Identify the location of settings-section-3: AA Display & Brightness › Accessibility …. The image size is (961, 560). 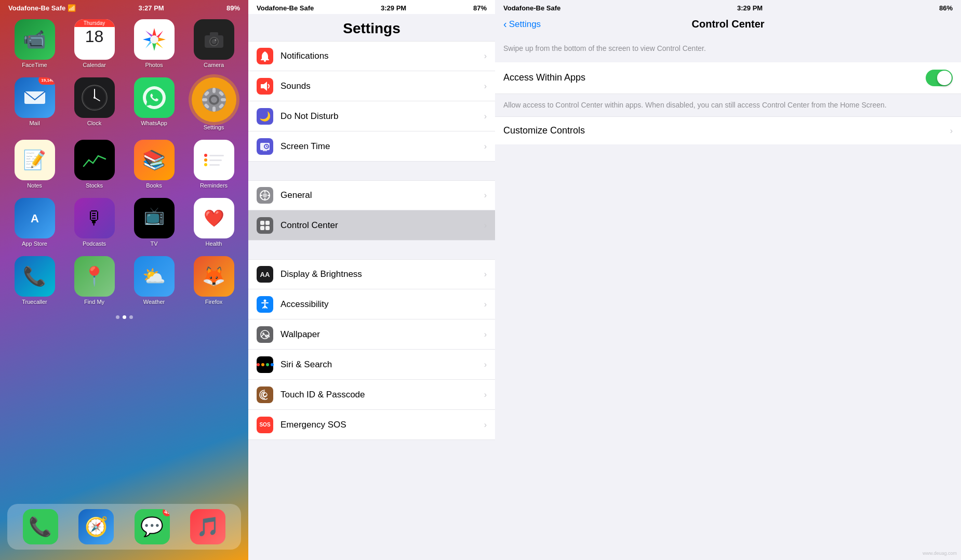
(372, 350).